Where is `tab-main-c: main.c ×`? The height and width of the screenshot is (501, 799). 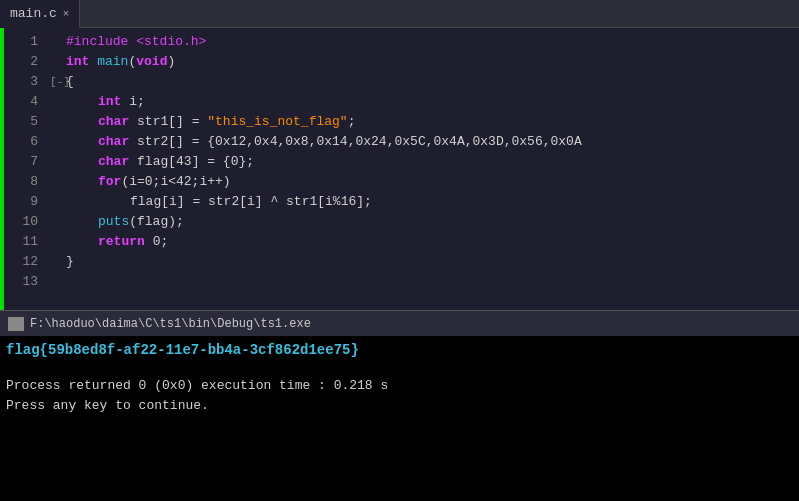
tab-main-c: main.c × is located at coordinates (40, 14).